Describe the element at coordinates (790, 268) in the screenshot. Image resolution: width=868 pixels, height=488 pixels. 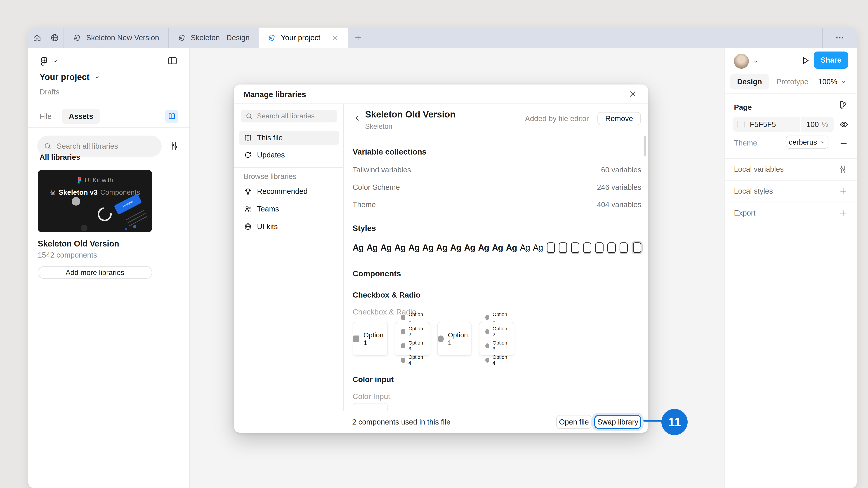
I see `right-panel: Share Design Prototype 100% Page F5F5F5 …` at that location.